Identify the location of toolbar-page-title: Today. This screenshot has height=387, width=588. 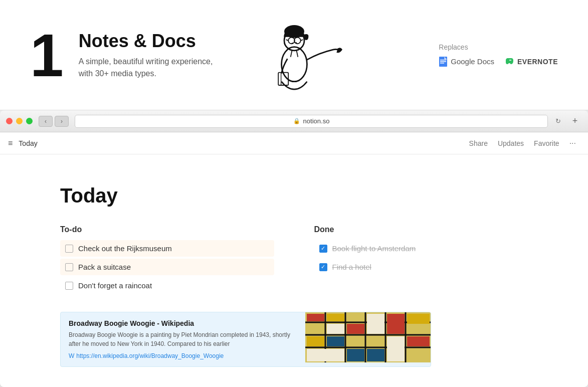
(28, 143).